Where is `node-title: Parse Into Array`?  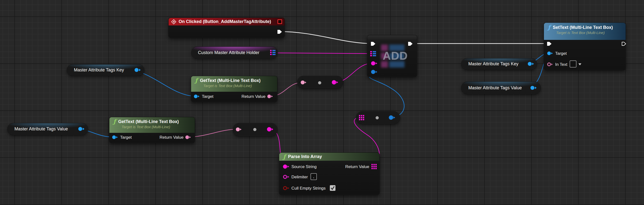
node-title: Parse Into Array is located at coordinates (305, 156).